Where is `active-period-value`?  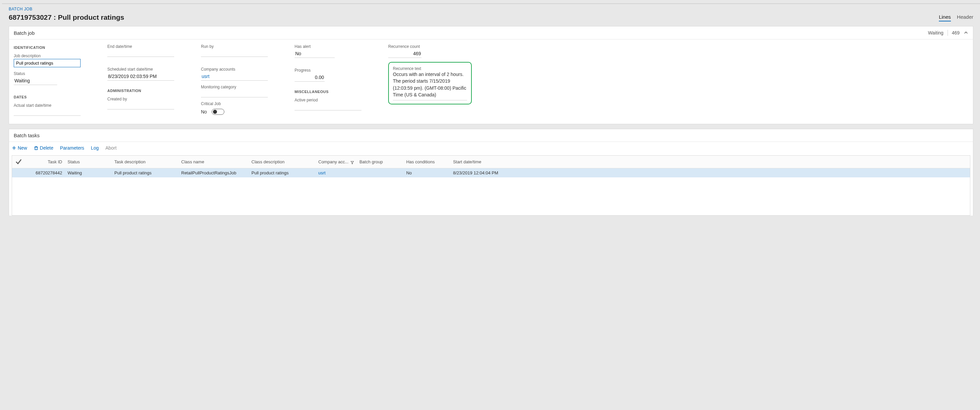
active-period-value is located at coordinates (328, 107).